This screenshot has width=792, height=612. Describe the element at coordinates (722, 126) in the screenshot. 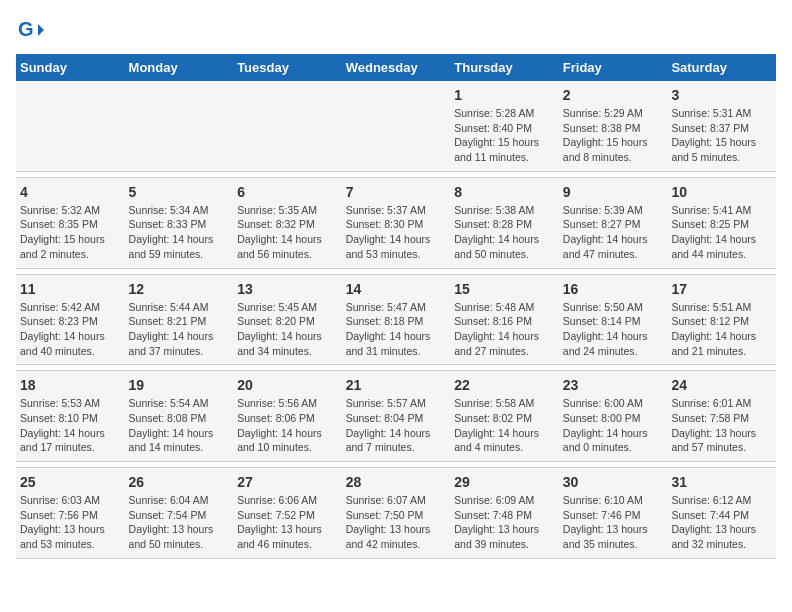

I see `day-cell: 3Sunrise: 5:31 AM Sunset: 8:37 PM Daylig…` at that location.